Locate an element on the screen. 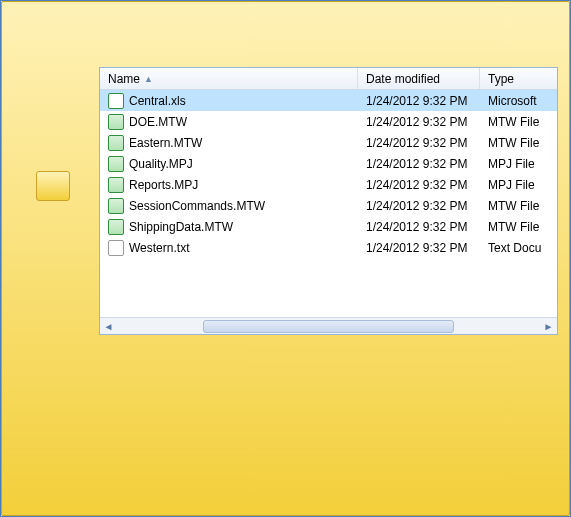  column-headers: Name▲ Date modified Type is located at coordinates (328, 79).